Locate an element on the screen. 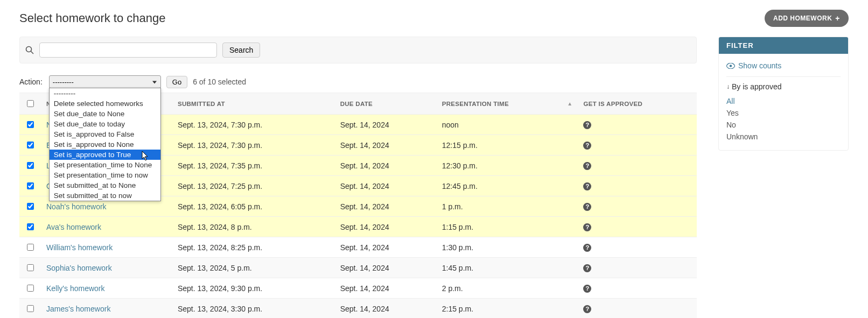 The width and height of the screenshot is (868, 318). filter-group-title: ↓ By is approved is located at coordinates (783, 87).